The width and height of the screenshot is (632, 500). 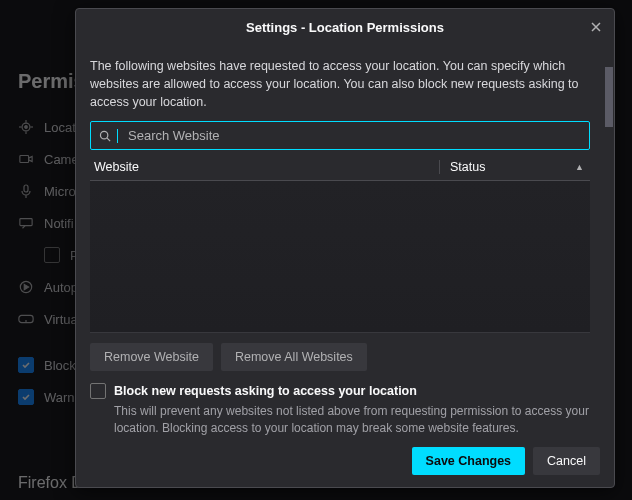 What do you see at coordinates (609, 241) in the screenshot?
I see `dialog-scrollbar` at bounding box center [609, 241].